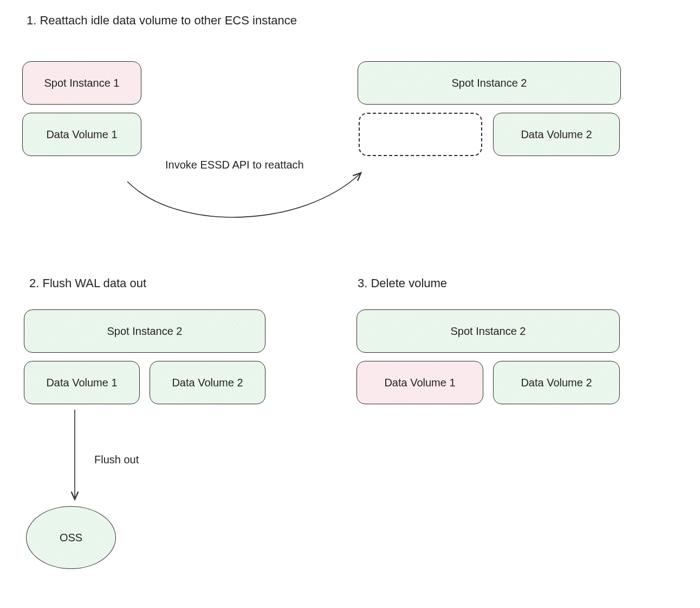  Describe the element at coordinates (420, 134) in the screenshot. I see `empty-slot-box` at that location.